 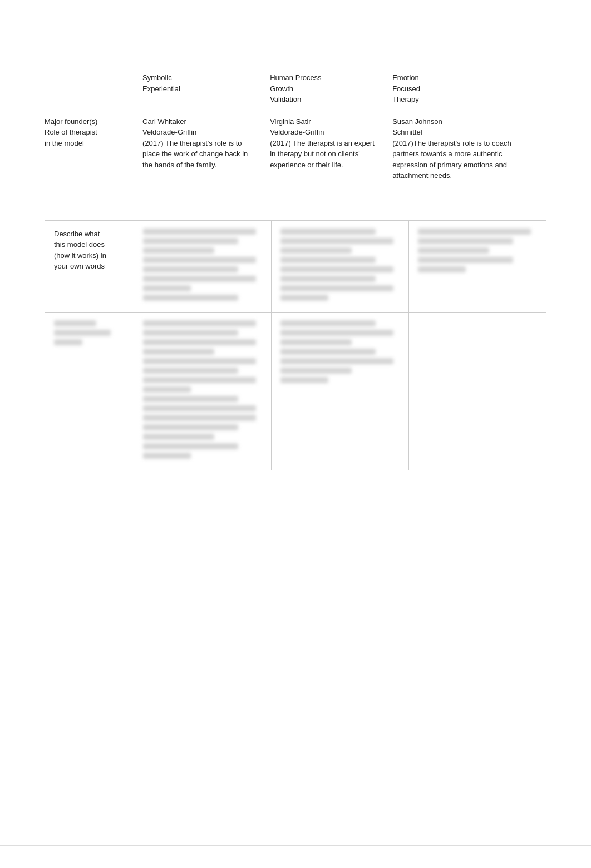 What do you see at coordinates (341, 266) in the screenshot?
I see `describe-col2-cell` at bounding box center [341, 266].